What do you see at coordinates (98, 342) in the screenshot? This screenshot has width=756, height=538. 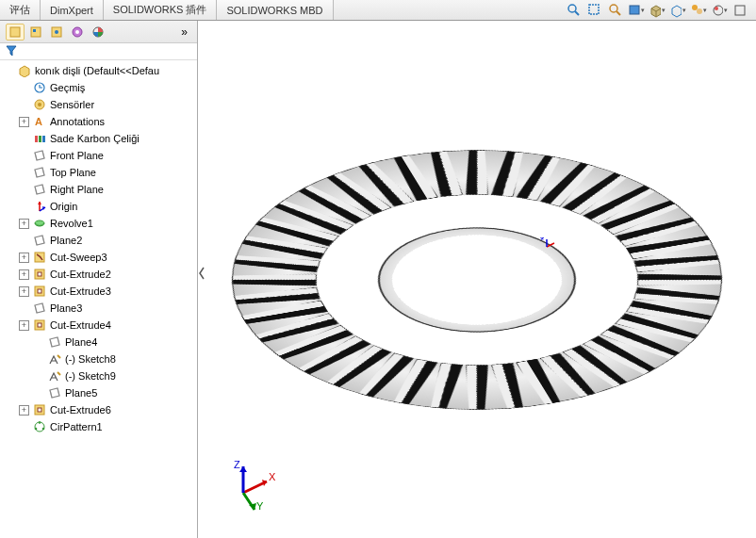 I see `tree-item: Plane4` at bounding box center [98, 342].